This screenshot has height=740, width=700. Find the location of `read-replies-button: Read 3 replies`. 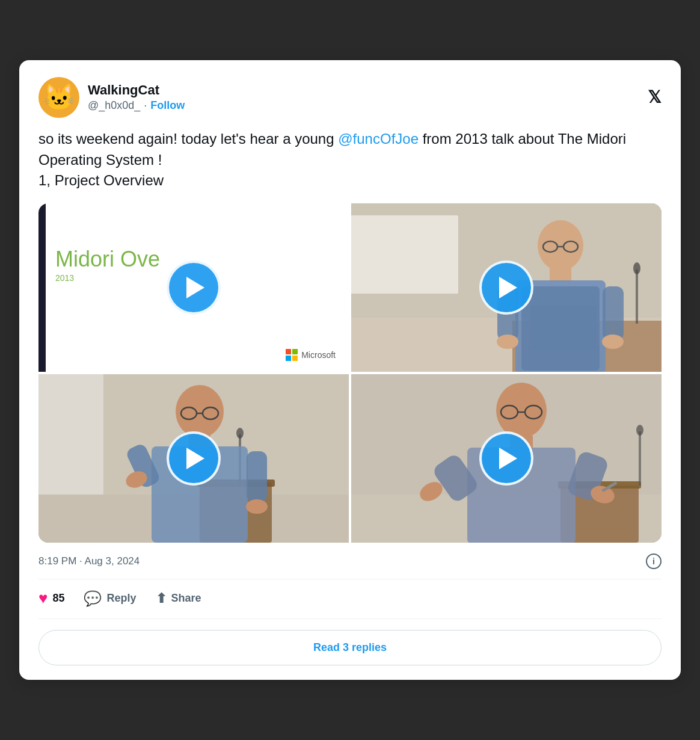

read-replies-button: Read 3 replies is located at coordinates (350, 647).